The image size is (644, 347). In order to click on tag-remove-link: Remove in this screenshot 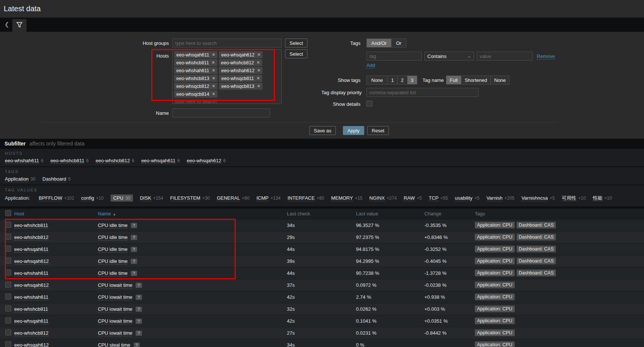, I will do `click(546, 56)`.